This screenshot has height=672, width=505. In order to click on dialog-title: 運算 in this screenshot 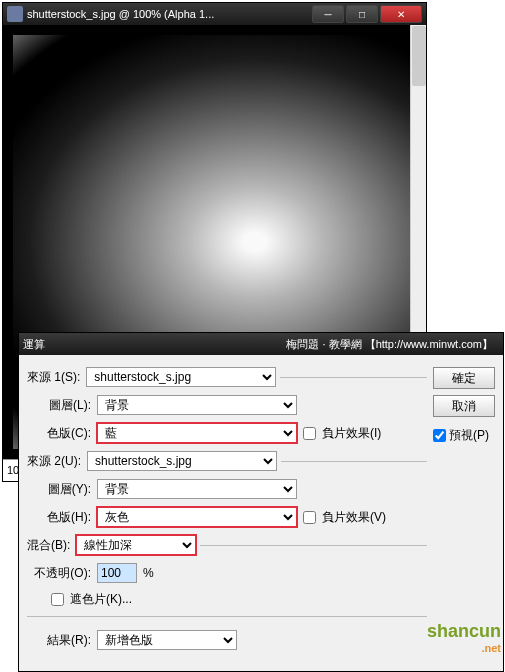, I will do `click(154, 344)`.